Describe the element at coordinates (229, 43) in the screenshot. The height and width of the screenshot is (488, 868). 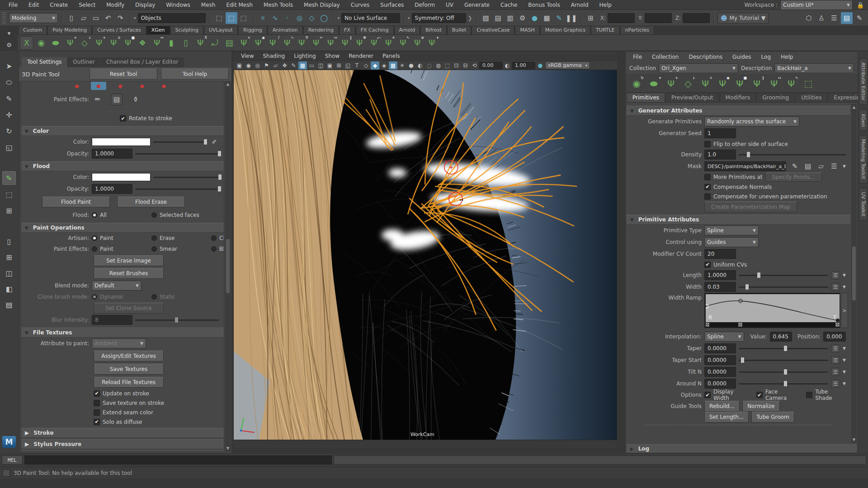
I see `groom-description-icon: ▤` at that location.